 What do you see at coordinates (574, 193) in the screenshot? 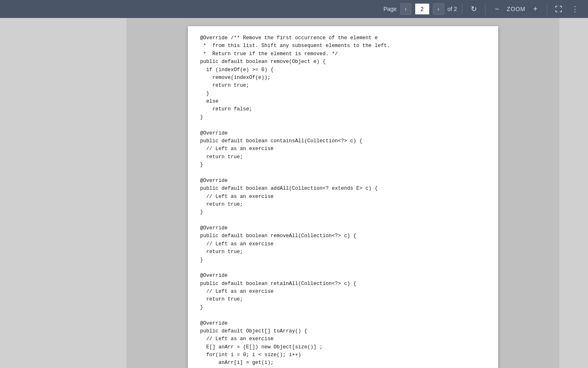
I see `right-sidebar` at bounding box center [574, 193].